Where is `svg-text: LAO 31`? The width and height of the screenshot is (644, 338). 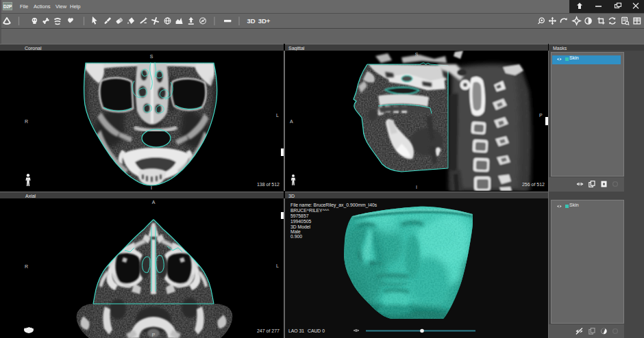
svg-text: LAO 31 is located at coordinates (296, 331).